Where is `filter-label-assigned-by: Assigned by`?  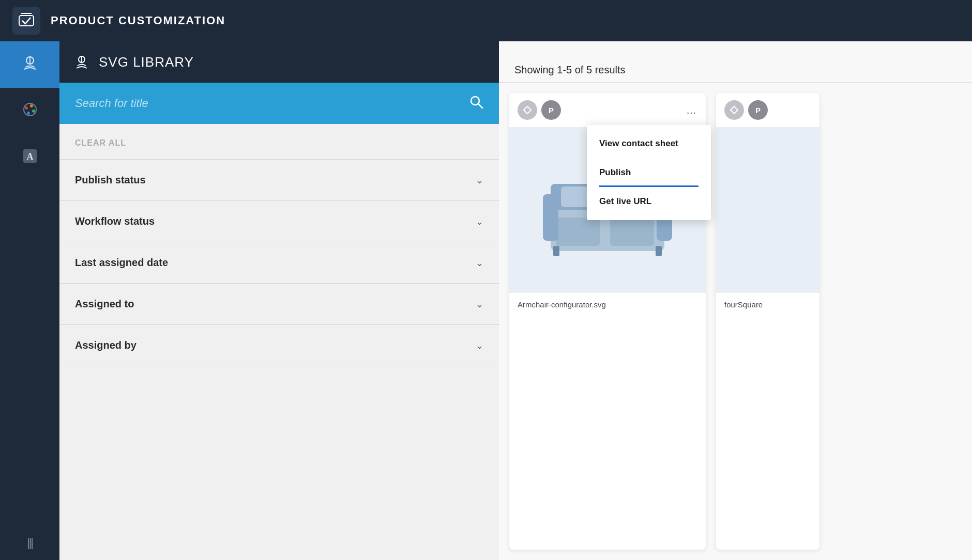
filter-label-assigned-by: Assigned by is located at coordinates (105, 345).